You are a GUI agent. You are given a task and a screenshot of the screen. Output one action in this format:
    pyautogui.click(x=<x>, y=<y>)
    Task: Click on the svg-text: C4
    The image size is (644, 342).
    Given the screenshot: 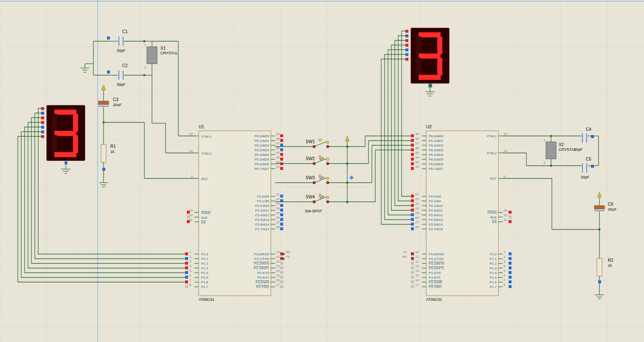 What is the action you would take?
    pyautogui.click(x=588, y=129)
    